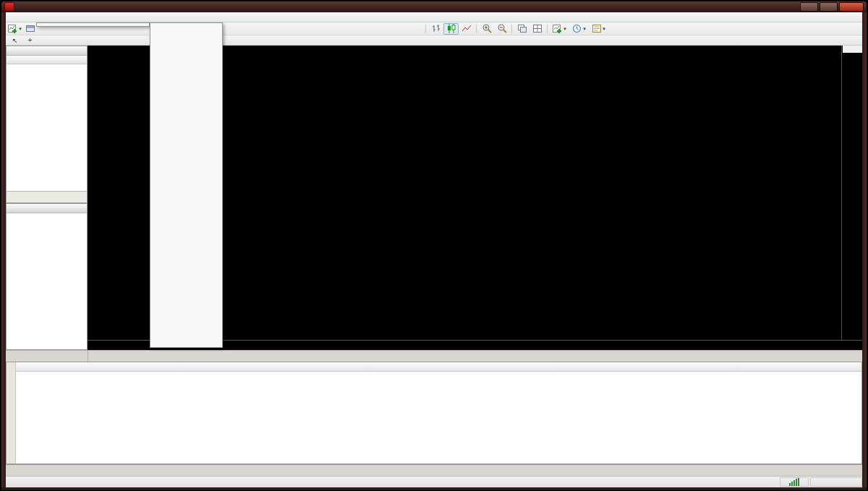 Image resolution: width=868 pixels, height=491 pixels. Describe the element at coordinates (46, 60) in the screenshot. I see `market-watch-column-header` at that location.